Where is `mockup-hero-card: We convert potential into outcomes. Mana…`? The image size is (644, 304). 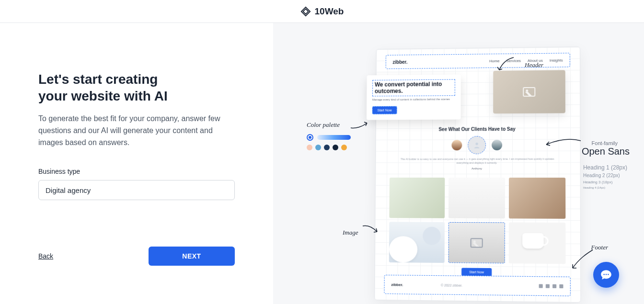
mockup-hero-card: We convert potential into outcomes. Mana… is located at coordinates (414, 97).